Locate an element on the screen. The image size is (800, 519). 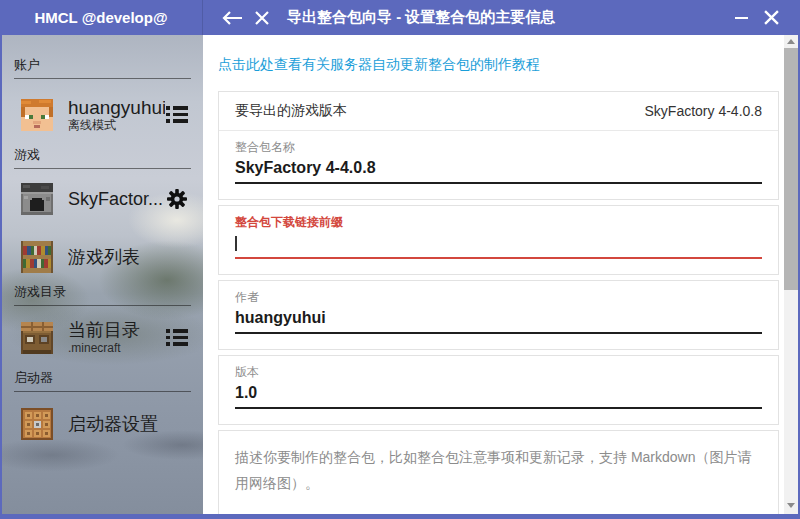
author-field: 作者 huangyuhui is located at coordinates (498, 315).